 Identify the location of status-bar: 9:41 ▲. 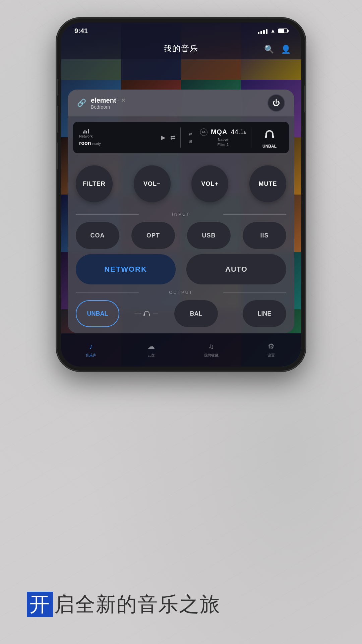
(181, 31).